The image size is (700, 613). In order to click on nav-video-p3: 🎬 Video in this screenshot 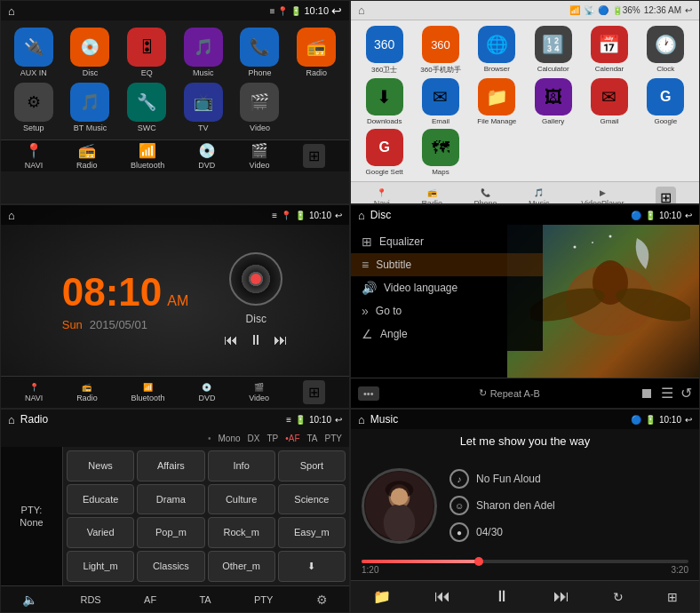, I will do `click(259, 393)`.